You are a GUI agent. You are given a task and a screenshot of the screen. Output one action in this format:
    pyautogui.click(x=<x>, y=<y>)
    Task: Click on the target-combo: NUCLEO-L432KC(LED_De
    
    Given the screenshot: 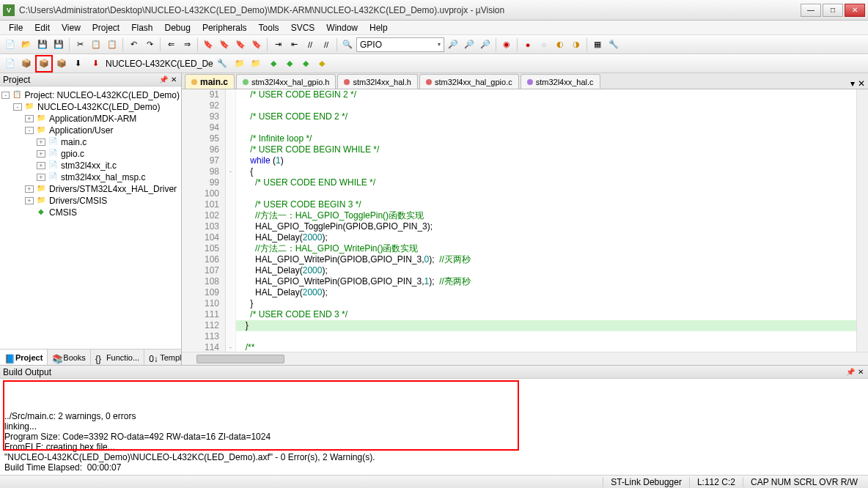 What is the action you would take?
    pyautogui.click(x=160, y=64)
    